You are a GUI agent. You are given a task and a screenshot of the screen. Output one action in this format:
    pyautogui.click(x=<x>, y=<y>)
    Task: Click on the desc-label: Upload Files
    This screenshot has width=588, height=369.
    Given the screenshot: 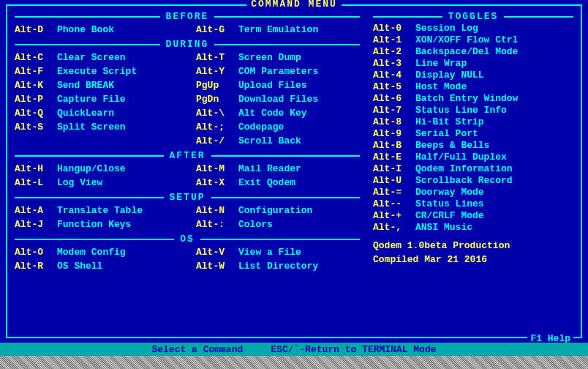 What is the action you would take?
    pyautogui.click(x=299, y=85)
    